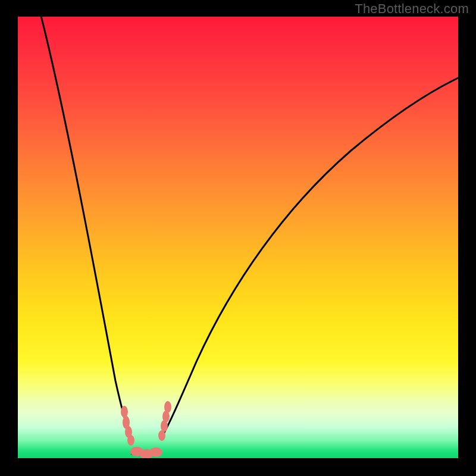 The height and width of the screenshot is (476, 476). I want to click on marker-cluster-left, so click(127, 426).